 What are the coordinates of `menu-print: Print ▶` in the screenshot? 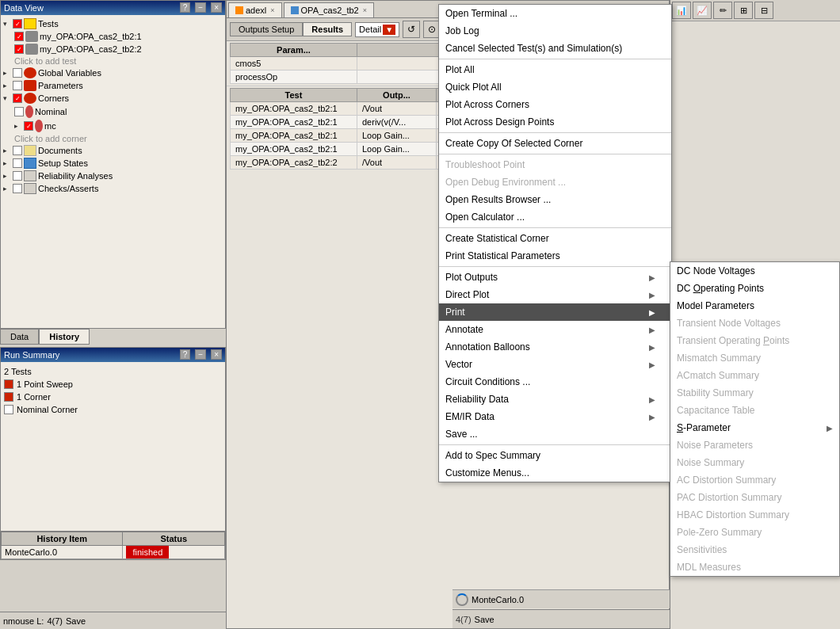 It's located at (555, 312).